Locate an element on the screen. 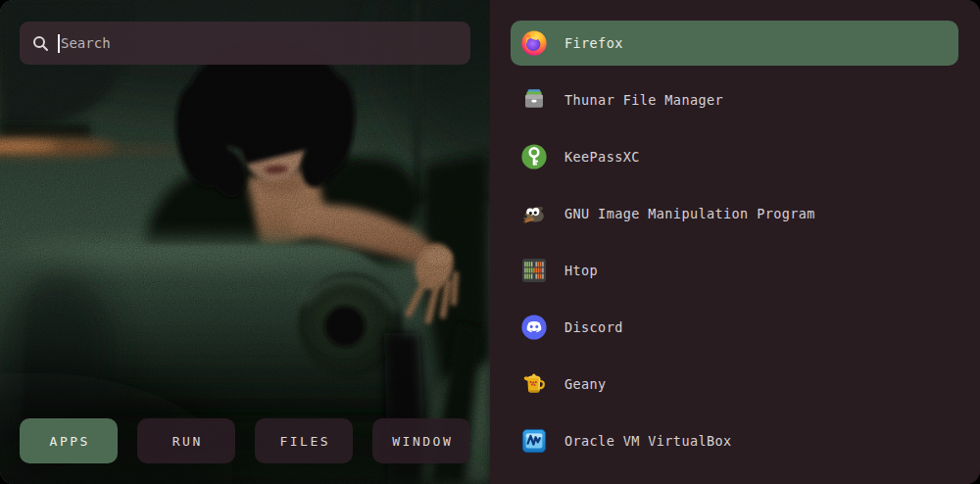 This screenshot has height=484, width=980. app-row-virtualbox: Oracle VM VirtualBox is located at coordinates (735, 441).